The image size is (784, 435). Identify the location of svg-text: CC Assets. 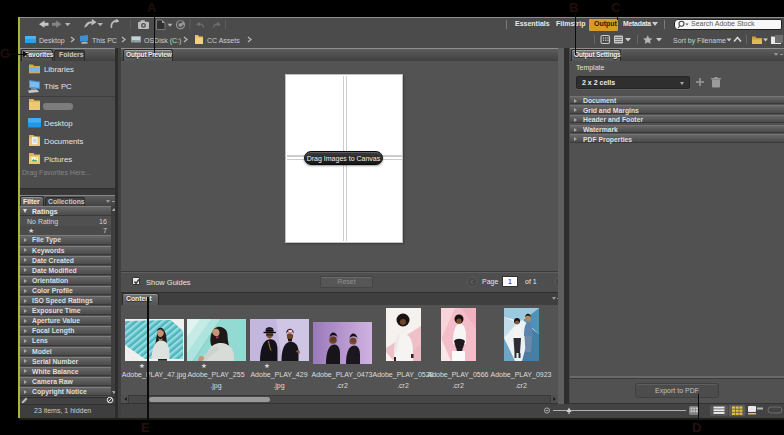
(224, 40).